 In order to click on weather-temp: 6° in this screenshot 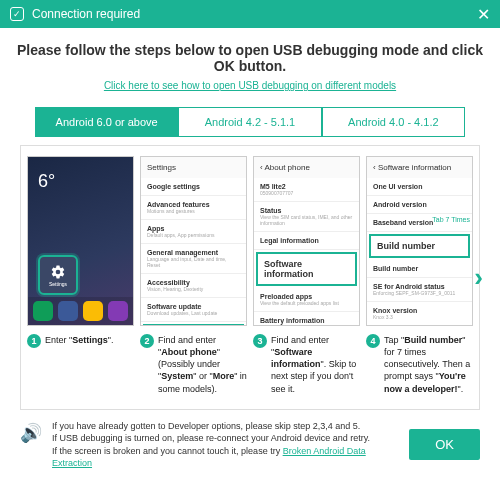, I will do `click(46, 182)`.